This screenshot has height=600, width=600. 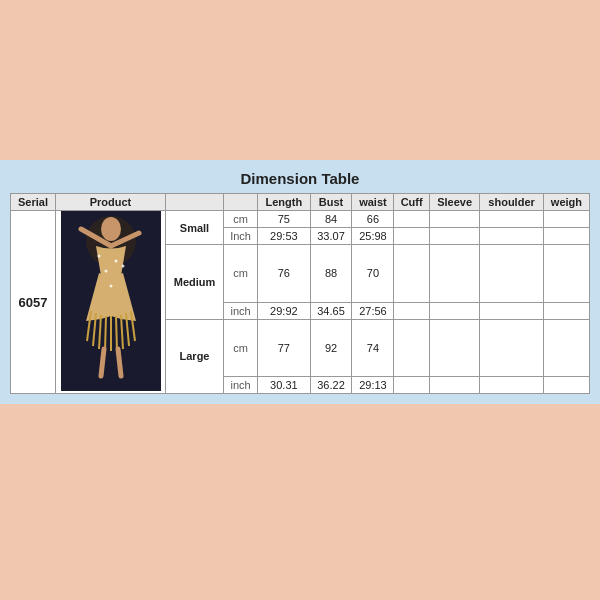 I want to click on medium-cm-bust: 88, so click(x=331, y=274).